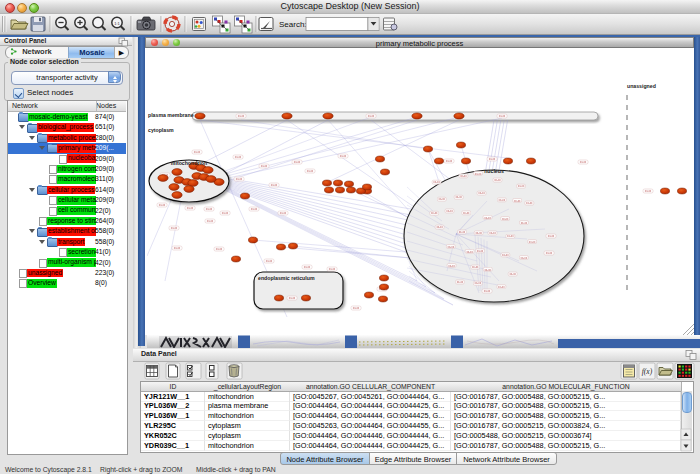  What do you see at coordinates (117, 24) in the screenshot?
I see `svg-text: 1:1` at bounding box center [117, 24].